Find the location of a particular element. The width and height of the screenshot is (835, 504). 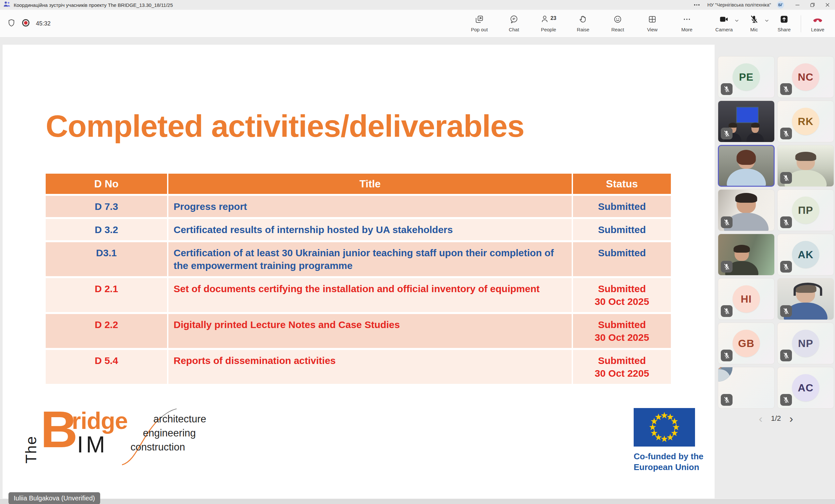

avatar-initials: RK is located at coordinates (806, 122).